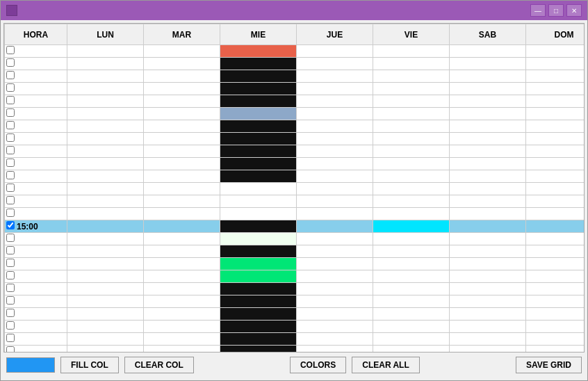  I want to click on close-button: ✕, so click(574, 10).